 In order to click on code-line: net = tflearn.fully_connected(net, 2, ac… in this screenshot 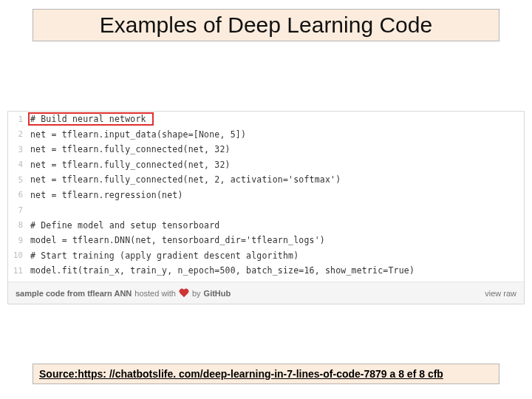, I will do `click(185, 180)`.